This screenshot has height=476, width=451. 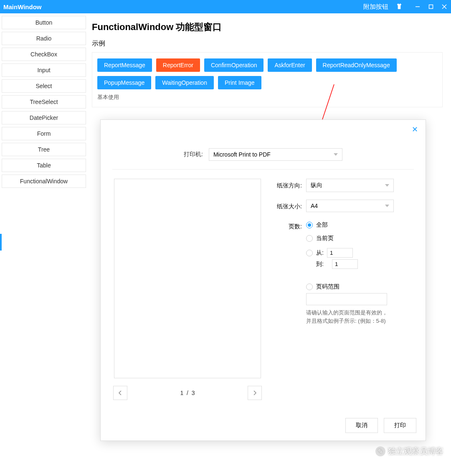 What do you see at coordinates (44, 70) in the screenshot?
I see `sidebar-item-input: Input` at bounding box center [44, 70].